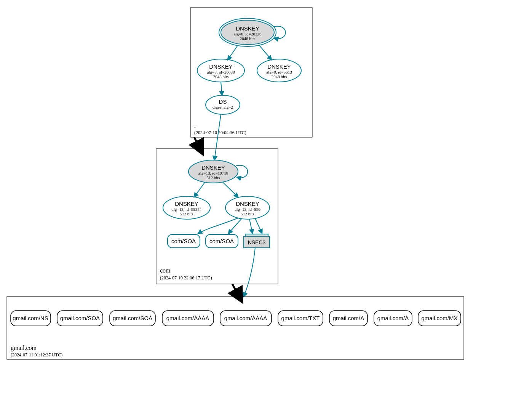  Describe the element at coordinates (439, 318) in the screenshot. I see `svg-text: gmail.com/MX` at that location.